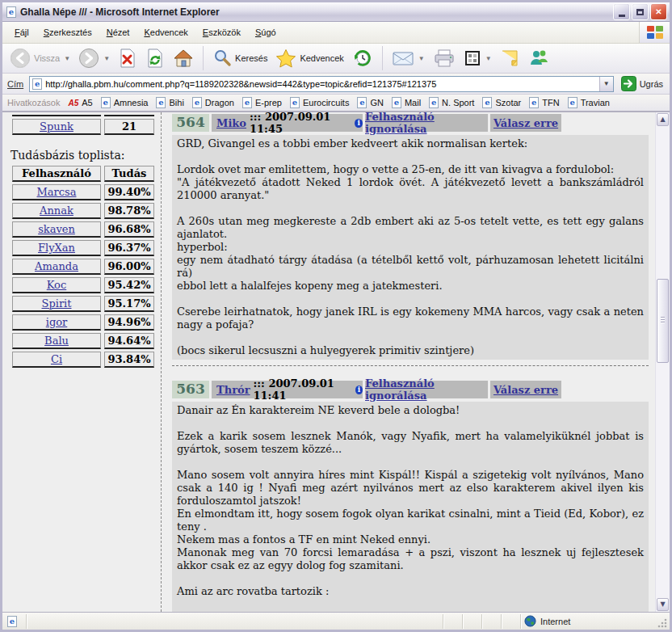 The height and width of the screenshot is (632, 672). What do you see at coordinates (622, 11) in the screenshot?
I see `minimize-button` at bounding box center [622, 11].